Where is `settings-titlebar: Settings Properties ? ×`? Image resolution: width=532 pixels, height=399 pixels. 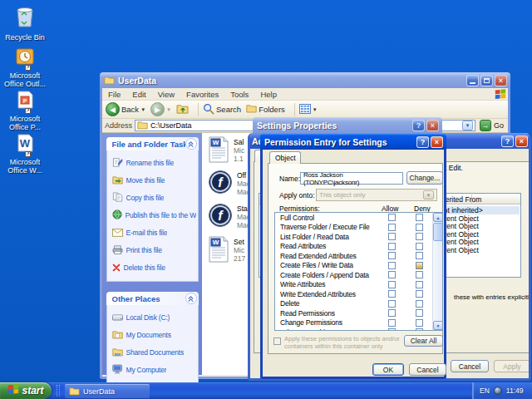 settings-titlebar: Settings Properties ? × is located at coordinates (347, 125).